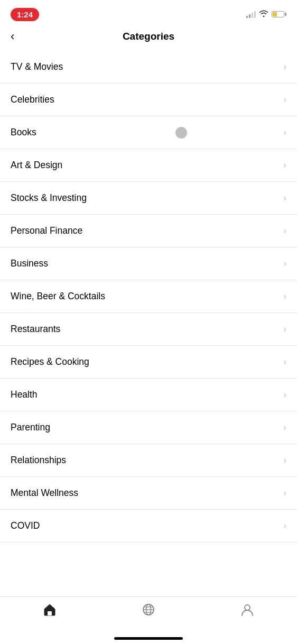  What do you see at coordinates (25, 15) in the screenshot?
I see `status-time: 1:24` at bounding box center [25, 15].